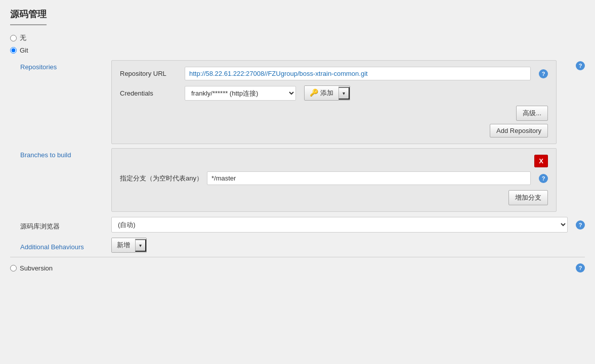  Describe the element at coordinates (36, 268) in the screenshot. I see `radio-subversion-label: Subversion` at that location.